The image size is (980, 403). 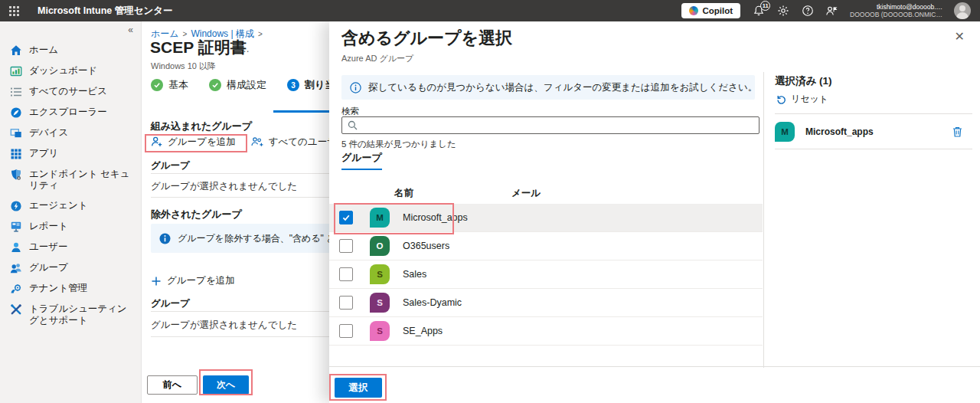 What do you see at coordinates (70, 227) in the screenshot?
I see `sidebar-item-reports: レポート` at bounding box center [70, 227].